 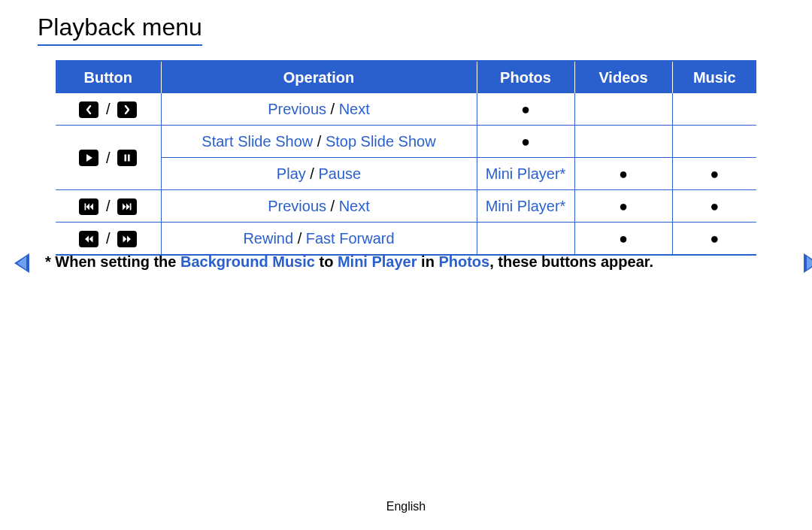 What do you see at coordinates (429, 262) in the screenshot?
I see `footnote-mid2: in` at bounding box center [429, 262].